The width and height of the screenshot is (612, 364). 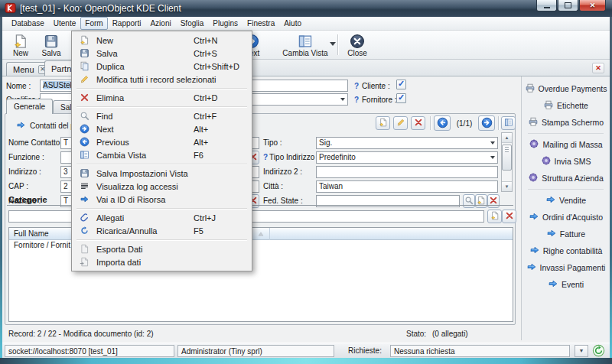 What do you see at coordinates (566, 284) in the screenshot?
I see `sidebar-item-eventi: Eventi` at bounding box center [566, 284].